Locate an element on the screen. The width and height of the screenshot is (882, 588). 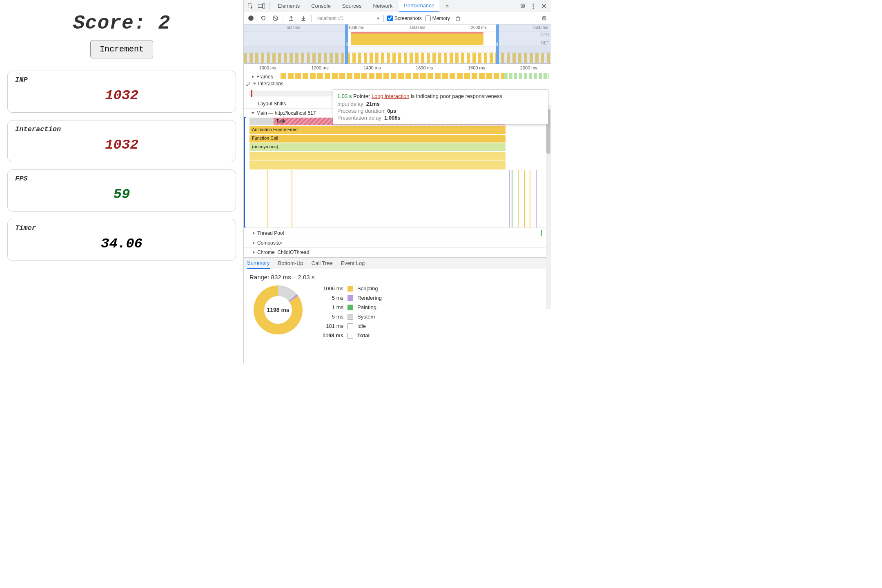
edit-icon is located at coordinates (249, 84).